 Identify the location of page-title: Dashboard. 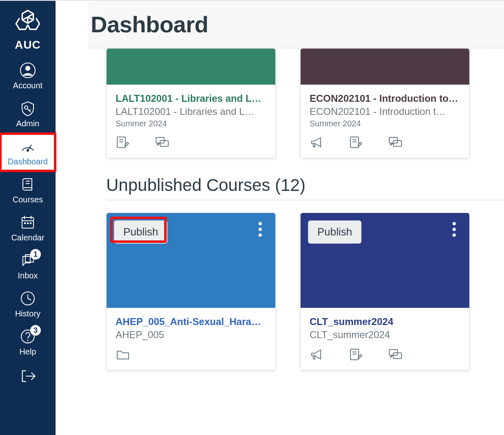
(149, 25).